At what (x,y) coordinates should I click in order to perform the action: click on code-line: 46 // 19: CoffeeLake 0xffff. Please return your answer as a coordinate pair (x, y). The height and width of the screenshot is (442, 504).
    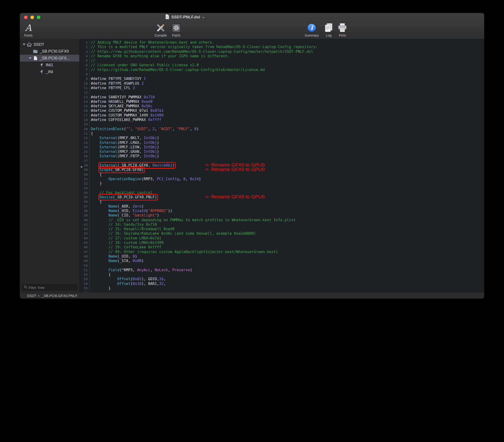
    Looking at the image, I should click on (282, 247).